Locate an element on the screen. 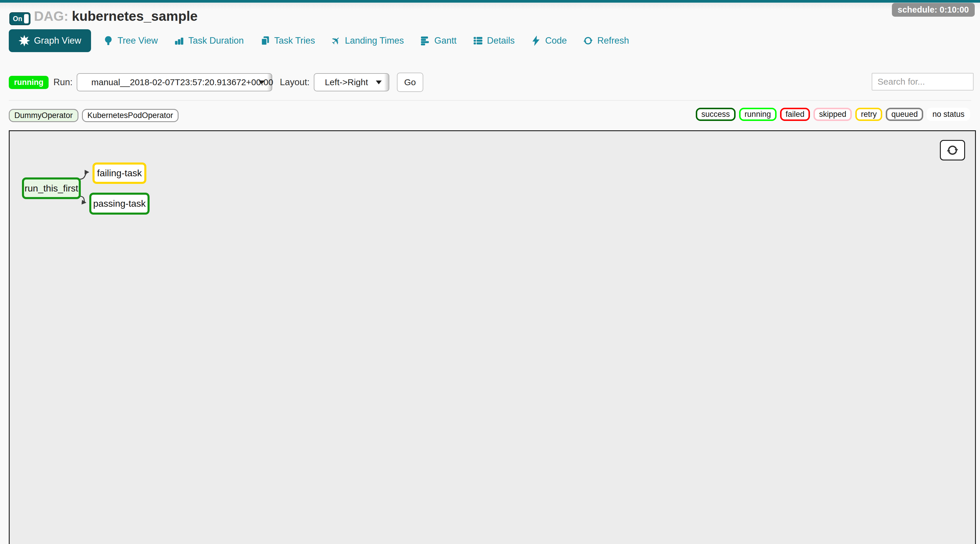 The width and height of the screenshot is (980, 544). page-title: DAG:kubernetes_sample is located at coordinates (116, 16).